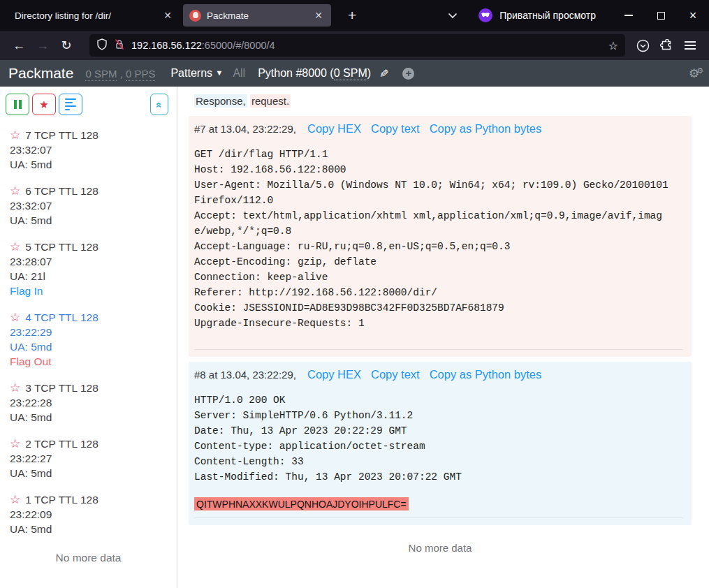 The image size is (709, 588). I want to click on packet-summary: Response, request., so click(443, 101).